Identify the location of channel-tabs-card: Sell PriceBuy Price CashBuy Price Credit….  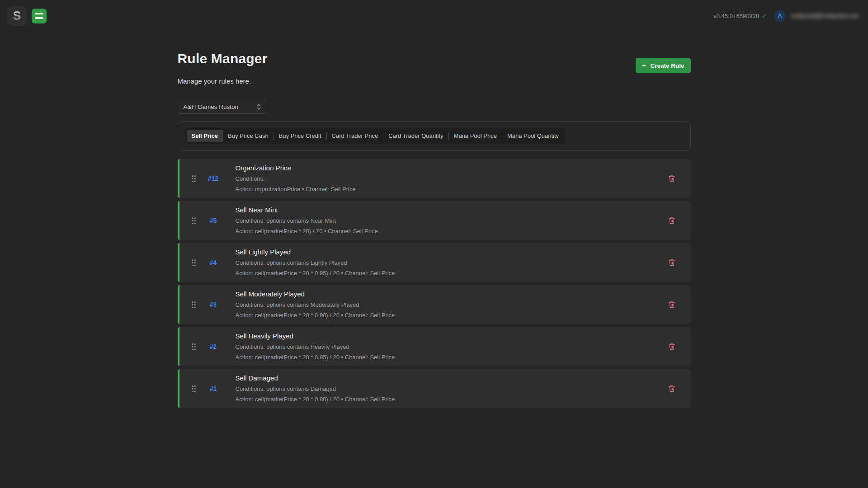
(434, 136).